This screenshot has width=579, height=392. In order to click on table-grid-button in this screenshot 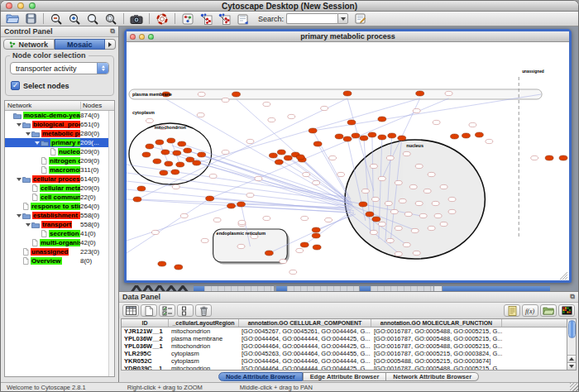, I will do `click(131, 311)`.